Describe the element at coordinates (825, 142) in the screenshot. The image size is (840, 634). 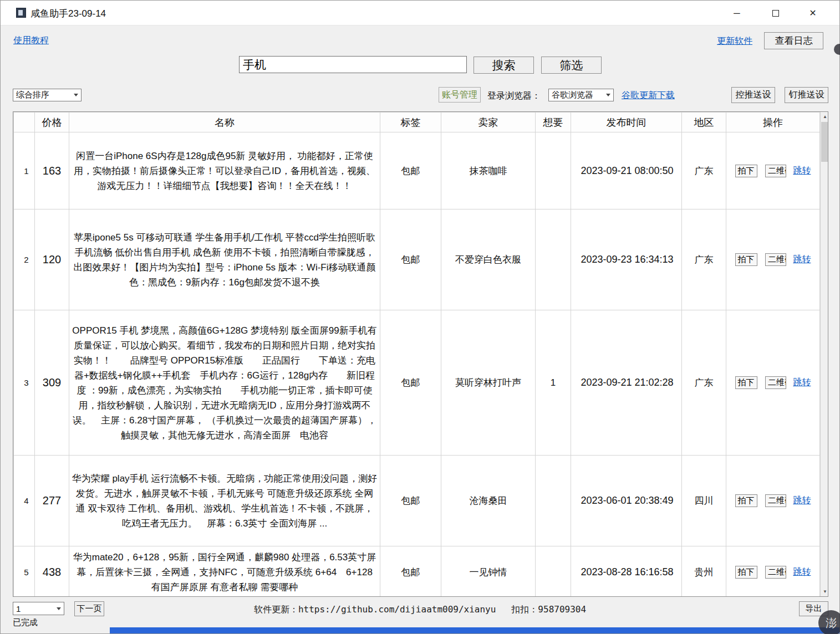
I see `scrollbar-thumb` at that location.